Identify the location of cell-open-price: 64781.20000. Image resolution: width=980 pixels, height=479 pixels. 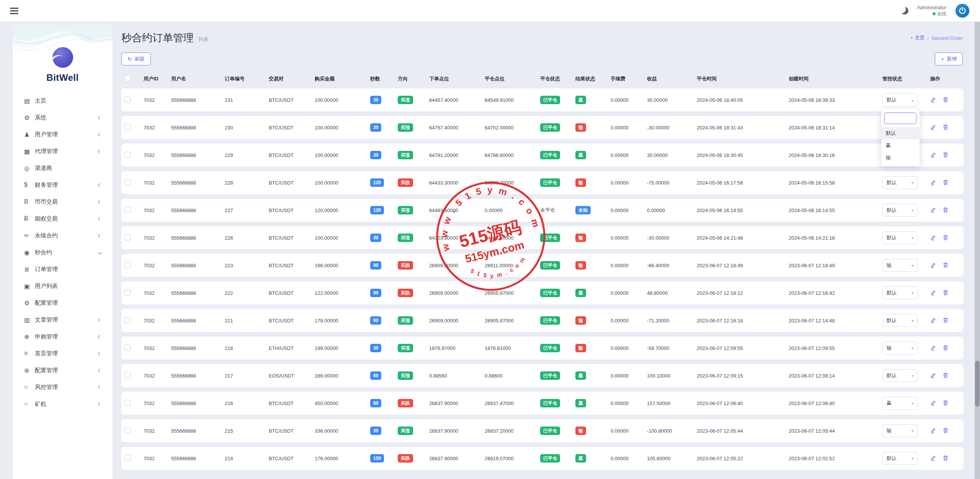
(454, 155).